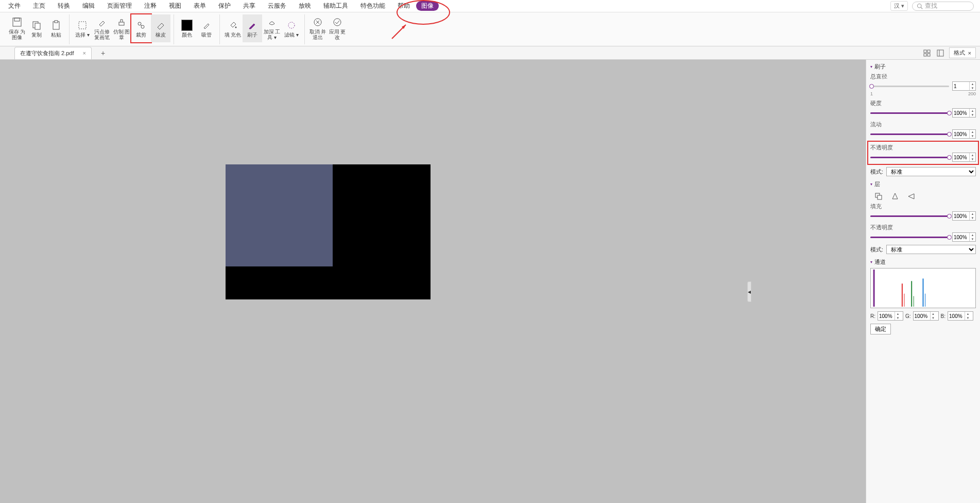  What do you see at coordinates (207, 25) in the screenshot?
I see `eyedropper-icon` at bounding box center [207, 25].